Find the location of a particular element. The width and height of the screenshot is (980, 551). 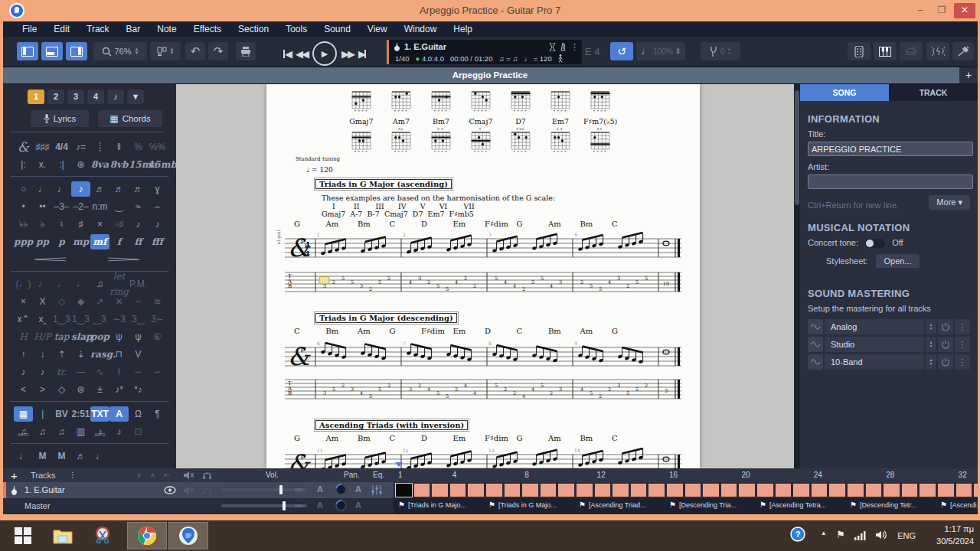

tremolo-picking-icon: ∿ is located at coordinates (100, 372).